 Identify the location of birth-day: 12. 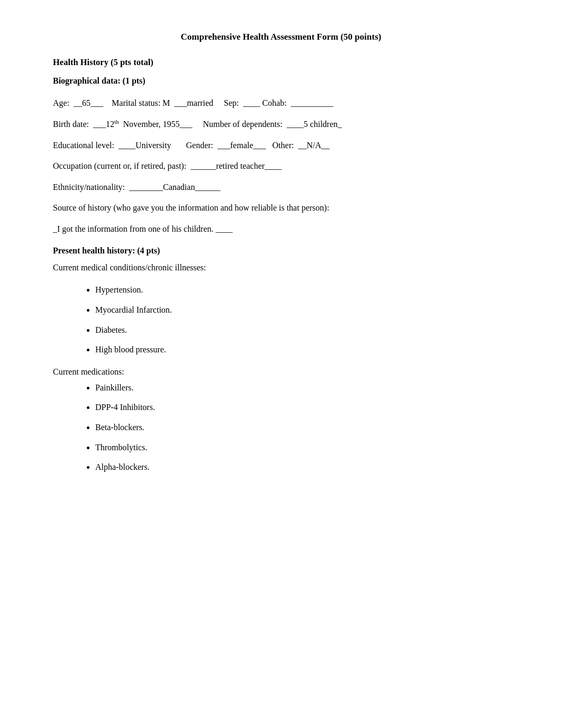
(110, 124).